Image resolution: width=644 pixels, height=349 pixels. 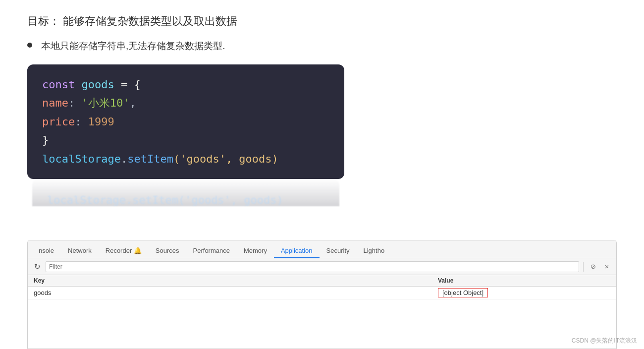 I want to click on bullet-item: 本地只能存储字符串,无法存储复杂数据类型., so click(x=322, y=46).